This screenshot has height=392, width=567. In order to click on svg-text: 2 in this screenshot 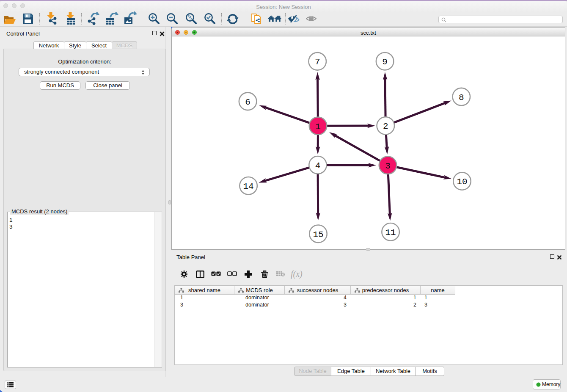, I will do `click(386, 126)`.